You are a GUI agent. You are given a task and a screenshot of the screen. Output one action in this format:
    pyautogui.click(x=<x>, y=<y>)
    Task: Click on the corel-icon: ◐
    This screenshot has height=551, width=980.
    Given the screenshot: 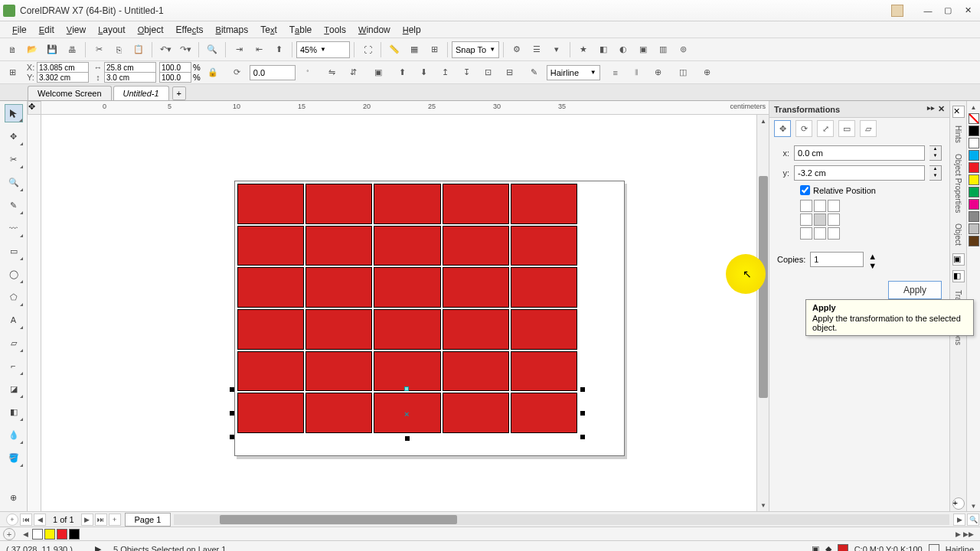 What is the action you would take?
    pyautogui.click(x=623, y=50)
    